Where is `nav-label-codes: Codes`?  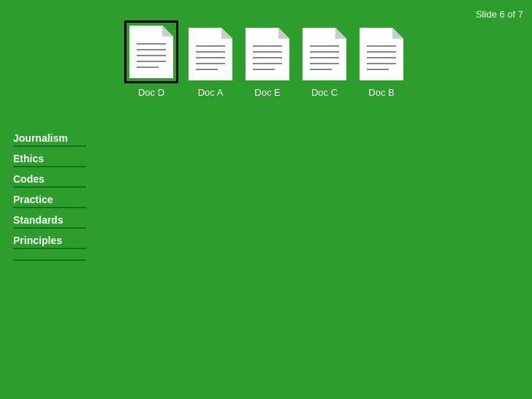 nav-label-codes: Codes is located at coordinates (50, 178).